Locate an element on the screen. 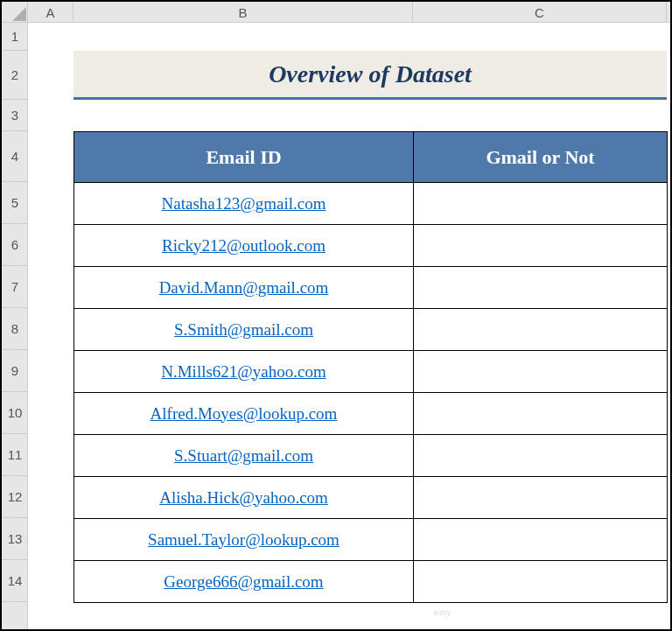  email-link: Alisha.Hick@yahoo.com is located at coordinates (243, 497).